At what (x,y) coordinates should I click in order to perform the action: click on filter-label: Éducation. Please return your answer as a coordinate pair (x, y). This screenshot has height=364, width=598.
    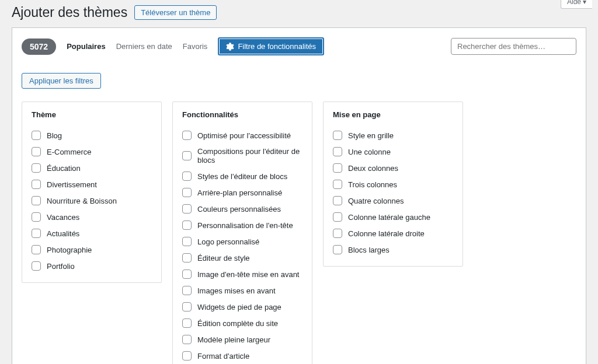
    Looking at the image, I should click on (64, 168).